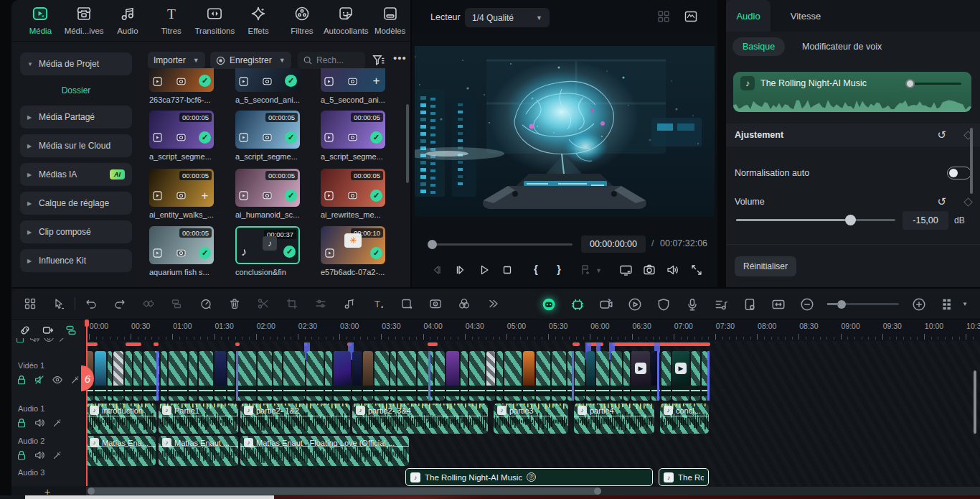  I want to click on ripple-icon, so click(71, 332).